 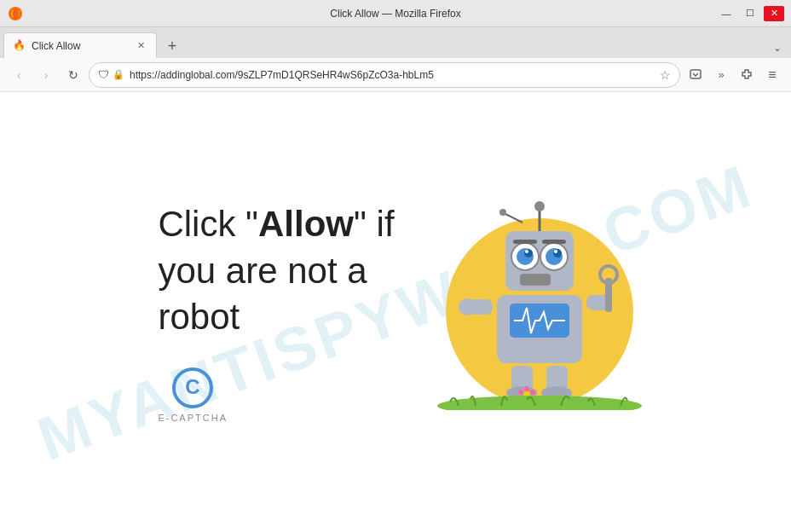 What do you see at coordinates (540, 399) in the screenshot?
I see `grass-decoration` at bounding box center [540, 399].